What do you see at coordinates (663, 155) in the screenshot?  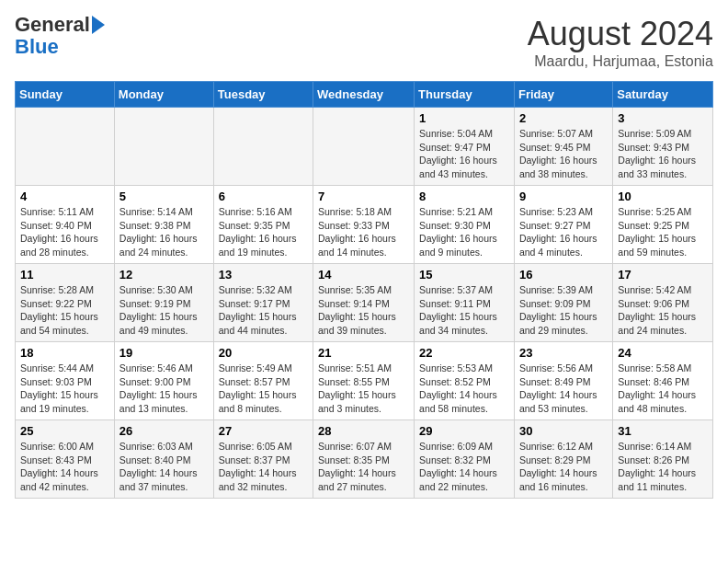 I see `day-info: Sunrise: 5:09 AMSunset: 9:43 PMDaylight:…` at bounding box center [663, 155].